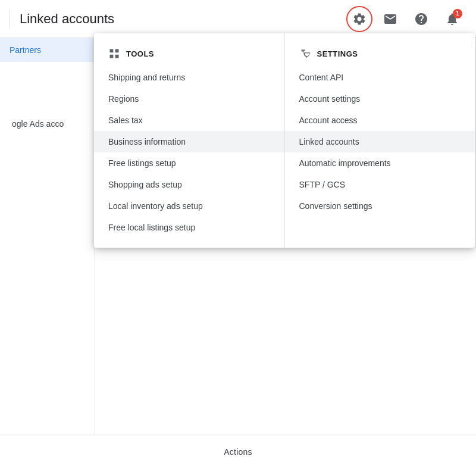 This screenshot has width=476, height=468. Describe the element at coordinates (189, 227) in the screenshot. I see `free-local-listings-setup-item: Free local listings setup` at that location.